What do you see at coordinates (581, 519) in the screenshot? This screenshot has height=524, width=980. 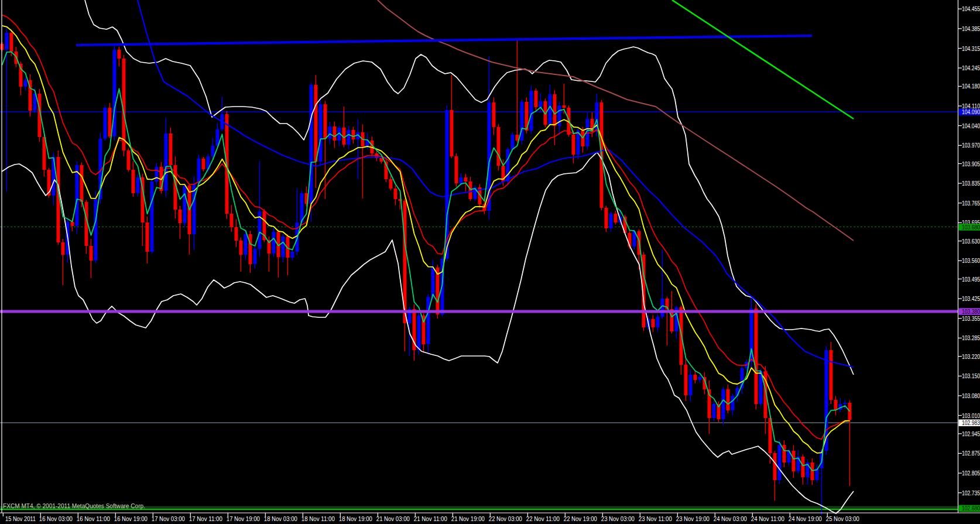 I see `svg-text: 22 Nov 19:00` at bounding box center [581, 519].